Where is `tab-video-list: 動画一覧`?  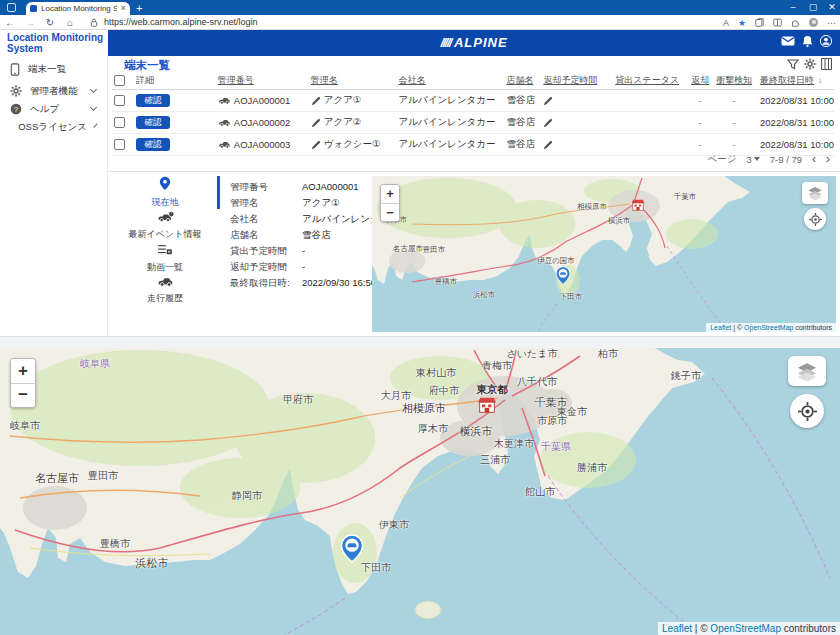
tab-video-list: 動画一覧 is located at coordinates (165, 258).